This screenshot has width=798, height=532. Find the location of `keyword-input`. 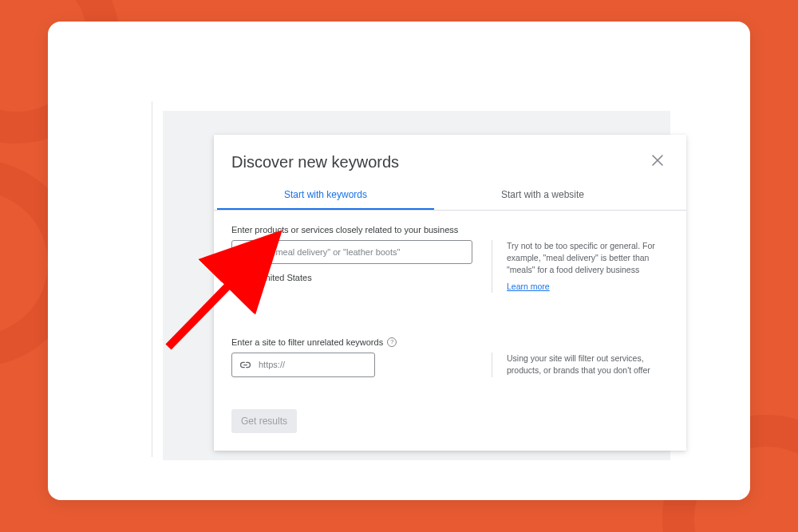

keyword-input is located at coordinates (361, 252).